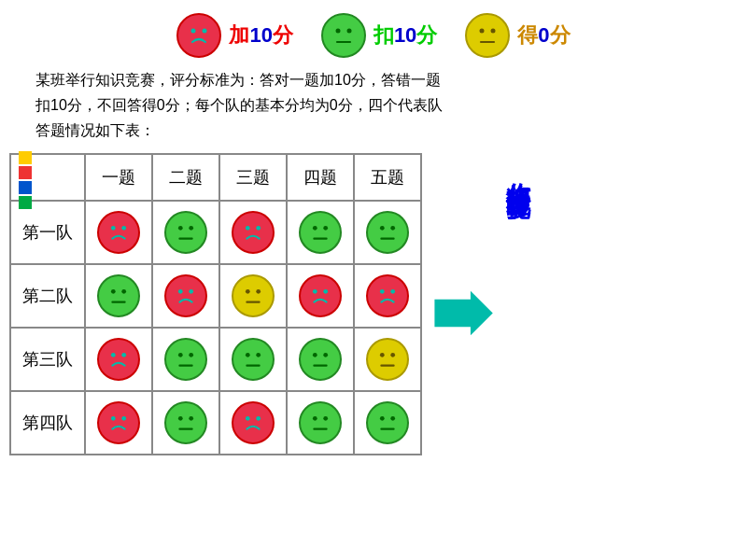  I want to click on legend-deduct: 扣10分, so click(379, 35).